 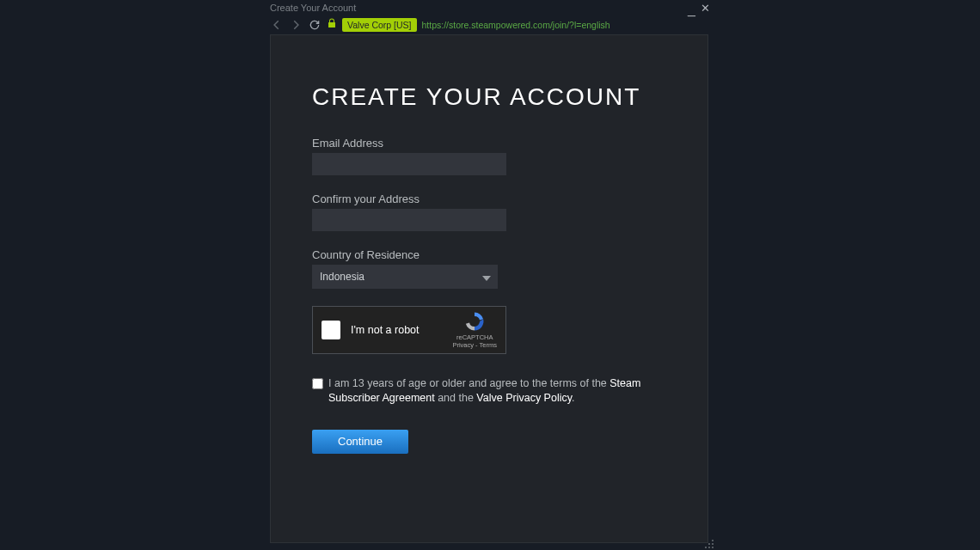 I want to click on back-button, so click(x=277, y=25).